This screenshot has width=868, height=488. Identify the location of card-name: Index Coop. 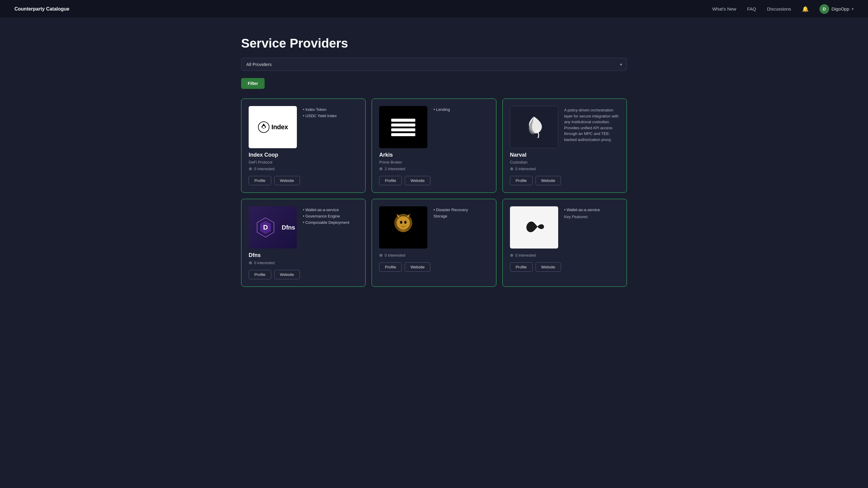
(303, 155).